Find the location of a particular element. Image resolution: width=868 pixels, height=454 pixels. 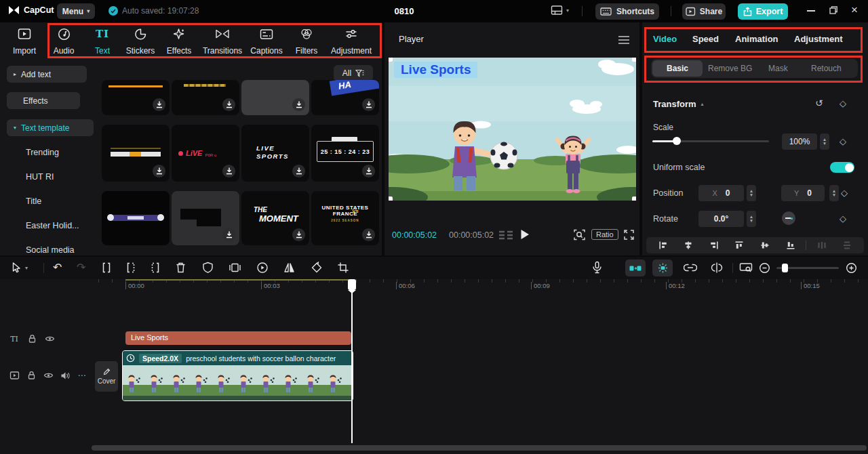

tab-adjustment: Adjustment is located at coordinates (818, 39).